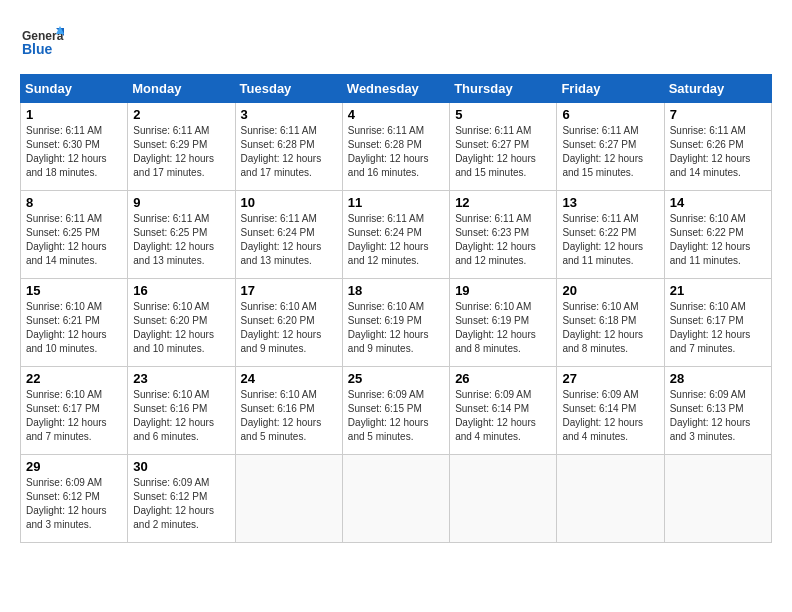 Image resolution: width=792 pixels, height=612 pixels. Describe the element at coordinates (396, 147) in the screenshot. I see `week-row-1: 1 Sunrise: 6:11 AM Sunset: 6:30 PM Dayli…` at that location.